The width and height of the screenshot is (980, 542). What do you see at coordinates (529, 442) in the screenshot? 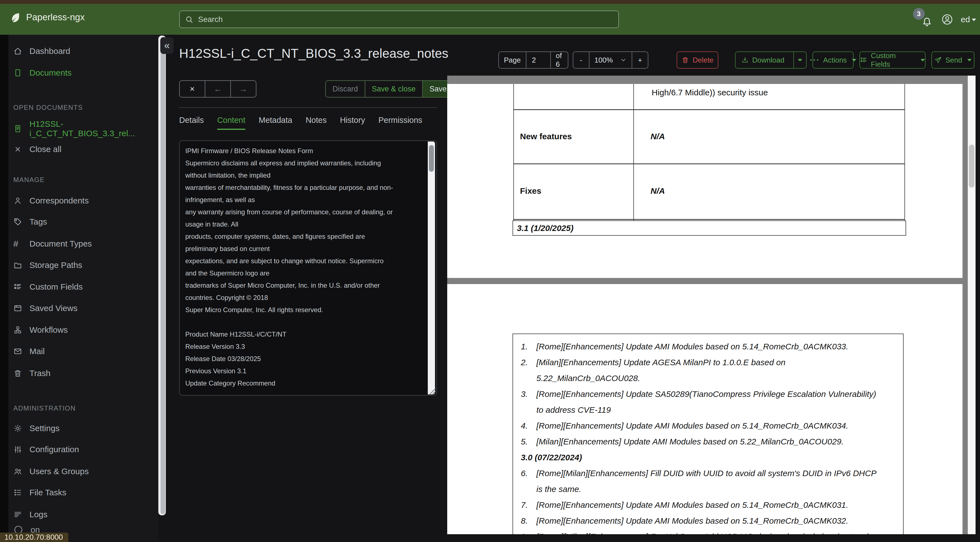
I see `list-item-number: 5.` at bounding box center [529, 442].